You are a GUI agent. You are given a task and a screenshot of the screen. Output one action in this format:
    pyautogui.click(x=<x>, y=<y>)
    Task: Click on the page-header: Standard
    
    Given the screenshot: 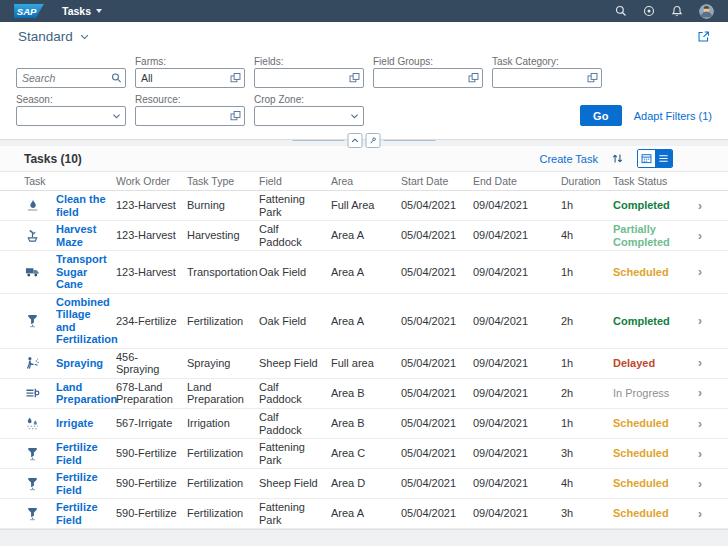 What is the action you would take?
    pyautogui.click(x=364, y=36)
    